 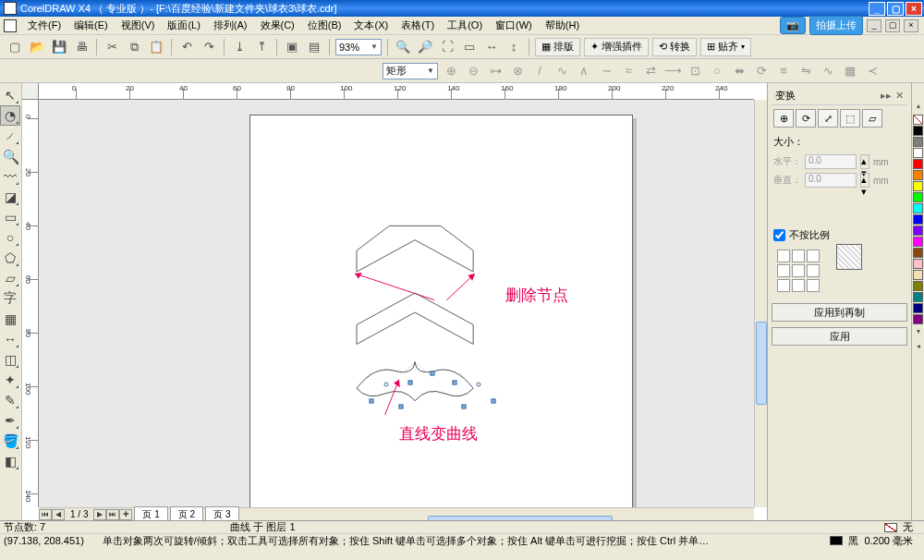 I want to click on minimize-button: _, so click(x=877, y=9).